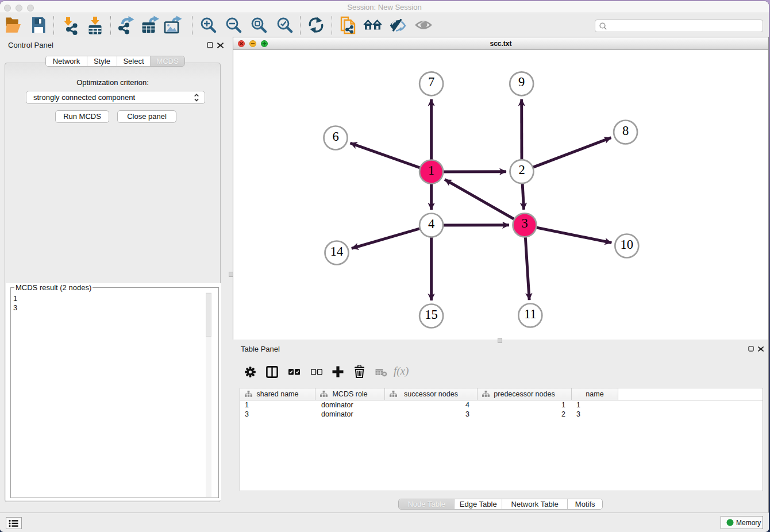 This screenshot has width=770, height=532. Describe the element at coordinates (522, 82) in the screenshot. I see `svg-text: 9` at that location.